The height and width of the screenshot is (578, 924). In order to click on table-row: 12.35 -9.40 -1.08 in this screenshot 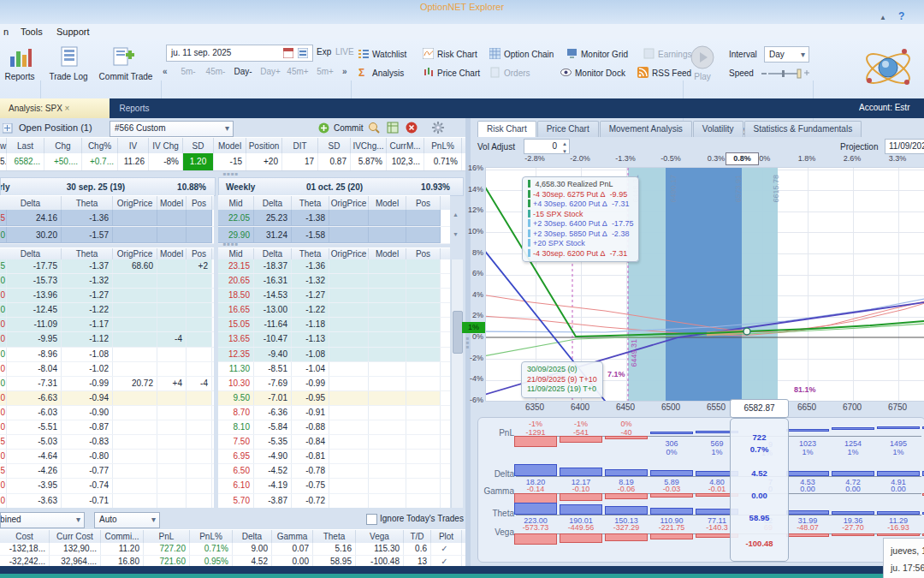, I will do `click(334, 355)`.